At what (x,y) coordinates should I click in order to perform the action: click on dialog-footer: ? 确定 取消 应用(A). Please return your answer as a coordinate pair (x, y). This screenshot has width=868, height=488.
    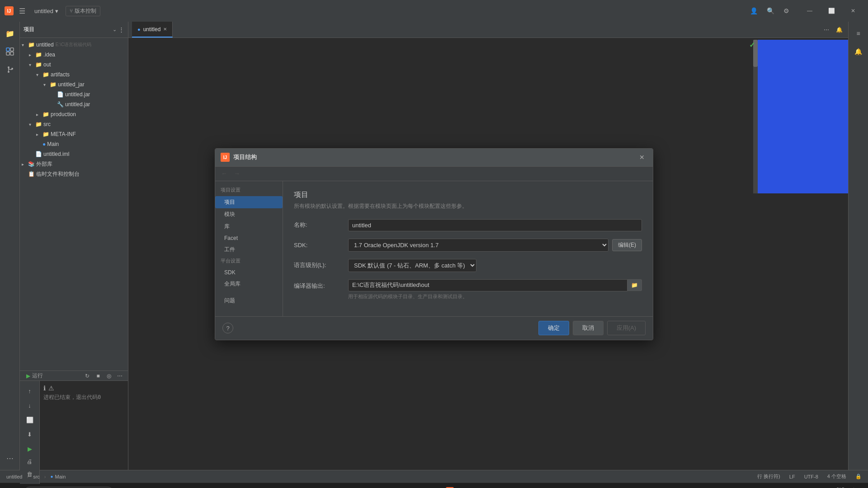
    Looking at the image, I should click on (434, 328).